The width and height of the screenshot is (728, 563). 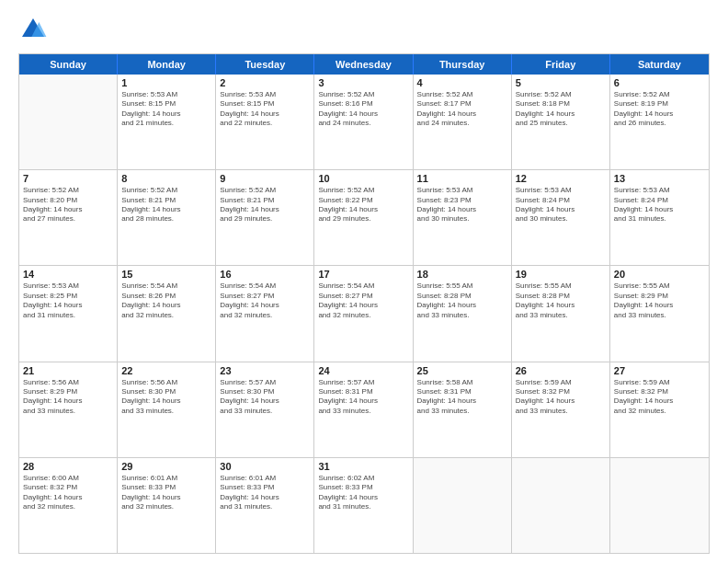 What do you see at coordinates (364, 506) in the screenshot?
I see `calendar-cell: 31Sunrise: 6:02 AMSunset: 8:33 PMDayligh…` at bounding box center [364, 506].